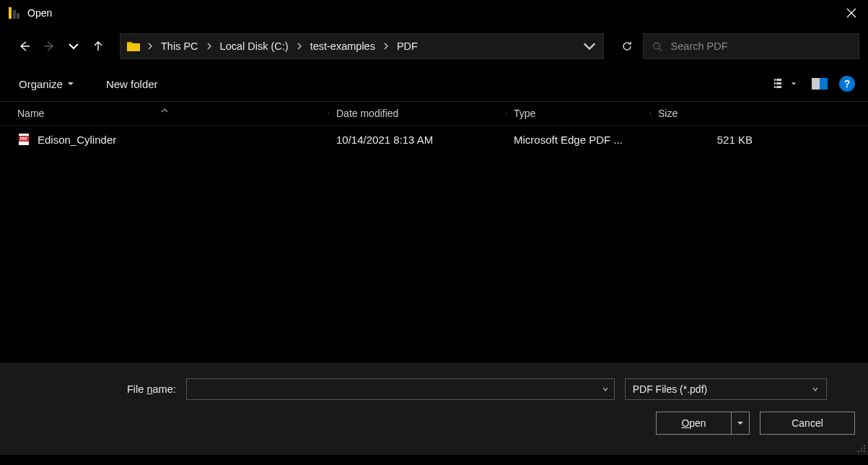  What do you see at coordinates (24, 139) in the screenshot?
I see `svg-text: PDF` at bounding box center [24, 139].